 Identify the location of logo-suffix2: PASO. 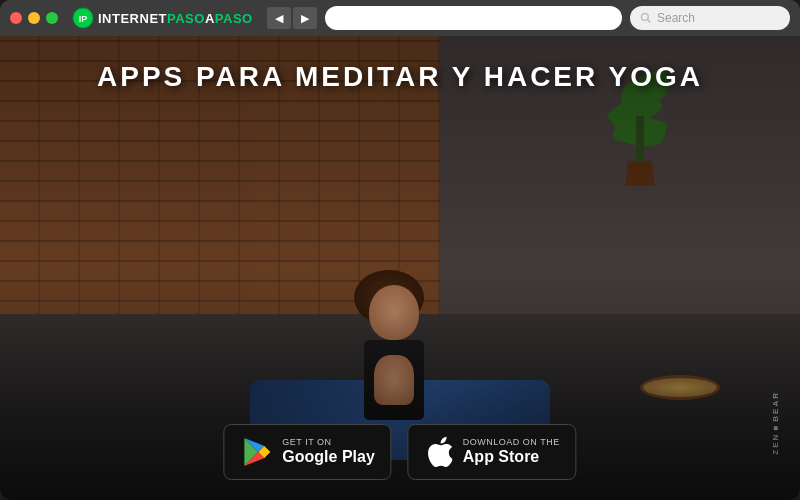
(234, 18).